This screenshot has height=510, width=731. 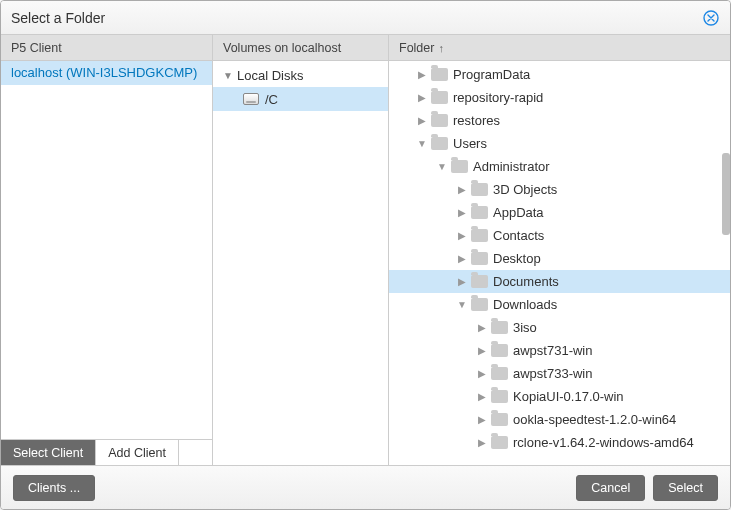 What do you see at coordinates (610, 488) in the screenshot?
I see `cancel-button: Cancel` at bounding box center [610, 488].